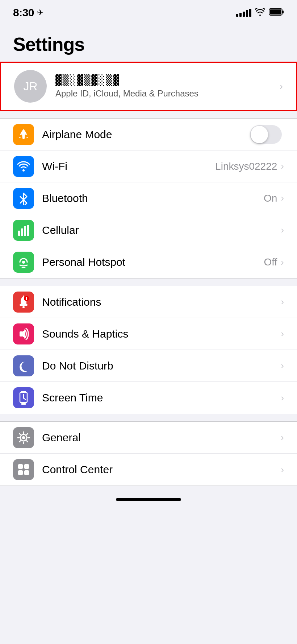 This screenshot has height=644, width=297. What do you see at coordinates (266, 135) in the screenshot?
I see `airplane-mode-toggle` at bounding box center [266, 135].